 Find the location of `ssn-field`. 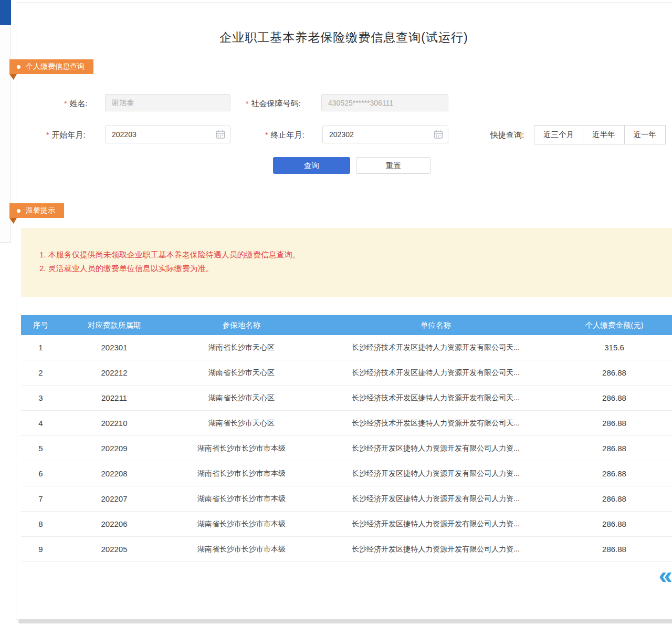

ssn-field is located at coordinates (385, 103).